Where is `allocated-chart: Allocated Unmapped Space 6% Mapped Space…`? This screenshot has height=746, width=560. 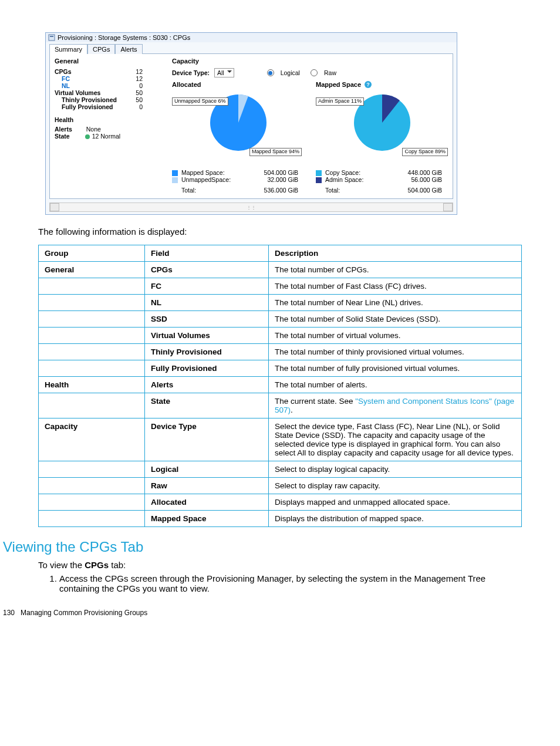
allocated-chart: Allocated Unmapped Space 6% Mapped Space… is located at coordinates (238, 137).